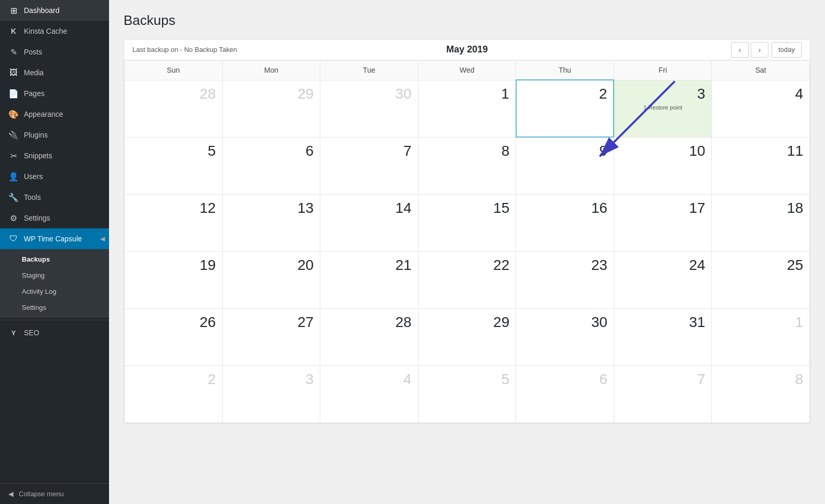 The width and height of the screenshot is (825, 504). Describe the element at coordinates (13, 135) in the screenshot. I see `plugins-icon: 🔌` at that location.